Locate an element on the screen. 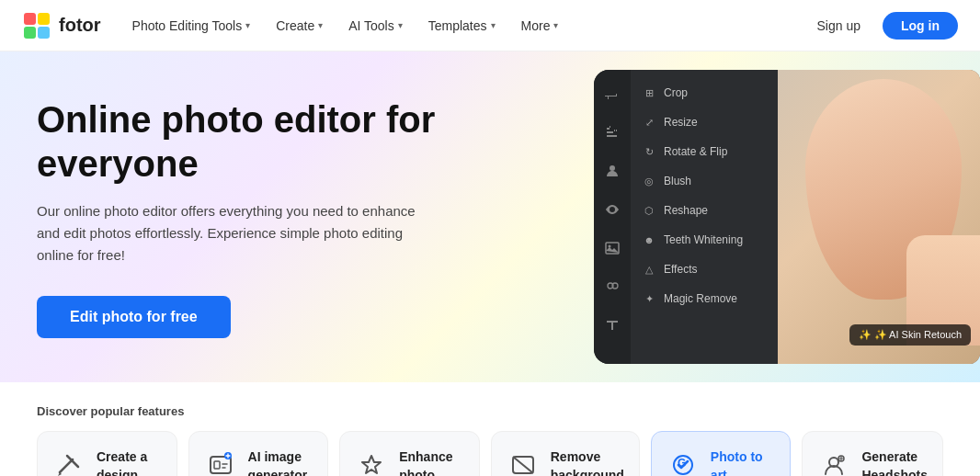 This screenshot has height=476, width=980. tool-crop: ⊞ Crop is located at coordinates (704, 93).